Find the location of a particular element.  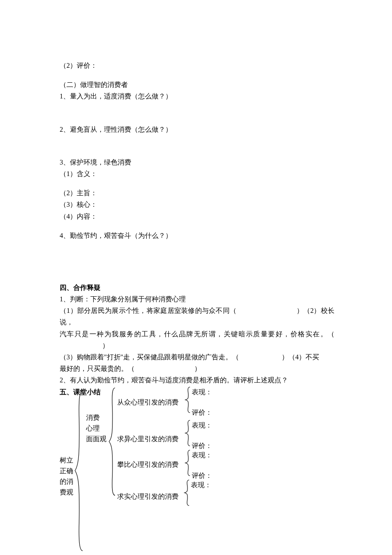

leaf-4-show: 表现： is located at coordinates (201, 485).